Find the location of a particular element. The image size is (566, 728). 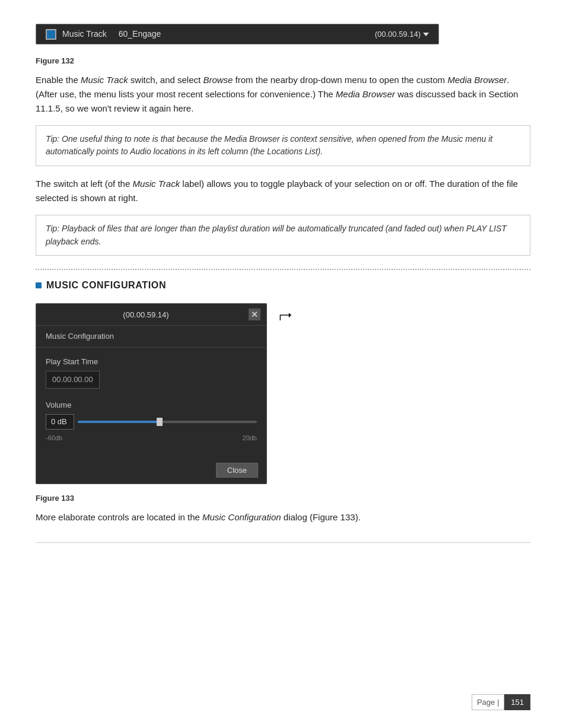

figure-132-label: Figure 132 is located at coordinates (283, 61).